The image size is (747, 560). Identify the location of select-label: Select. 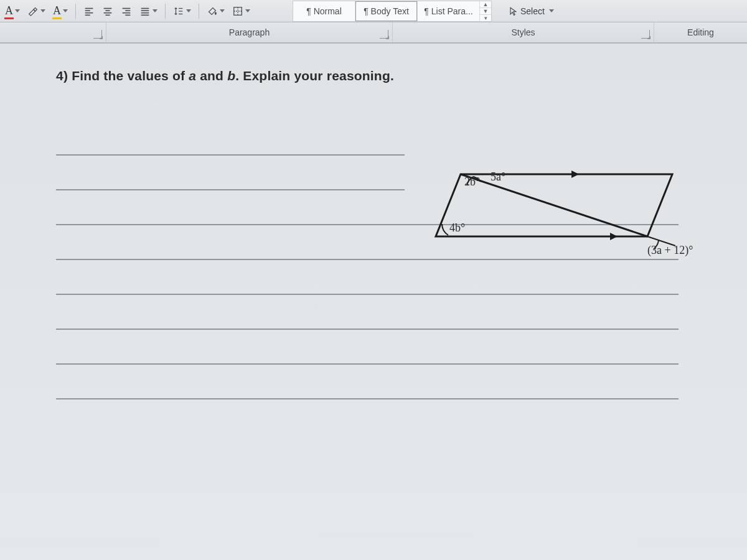
(533, 11).